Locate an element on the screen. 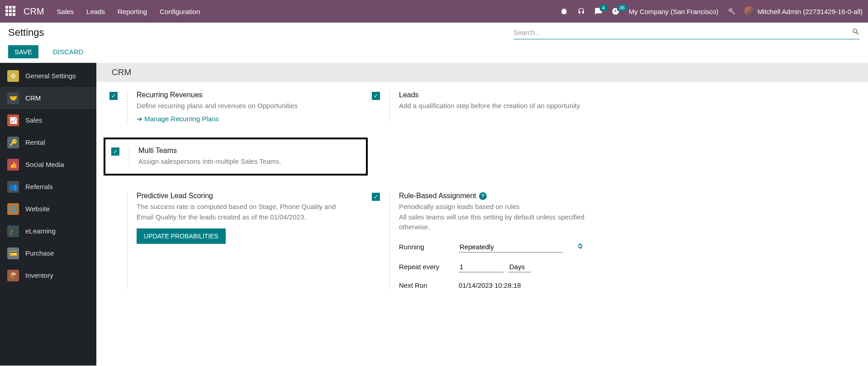 Image resolution: width=868 pixels, height=366 pixels. sidebar-item-crm: 🤝CRM is located at coordinates (48, 98).